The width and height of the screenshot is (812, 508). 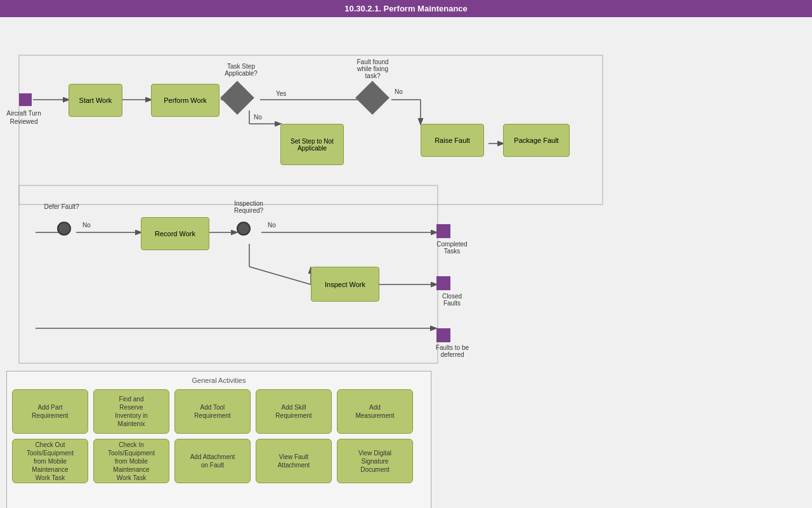 What do you see at coordinates (50, 461) in the screenshot?
I see `activity-checkout-tools: Check OutTools/Equipmentfrom MobileMaint…` at bounding box center [50, 461].